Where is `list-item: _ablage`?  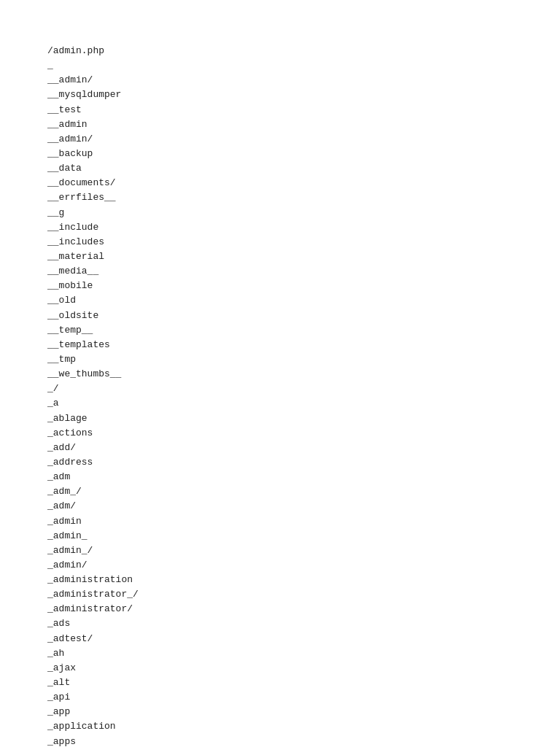 list-item: _ablage is located at coordinates (303, 419).